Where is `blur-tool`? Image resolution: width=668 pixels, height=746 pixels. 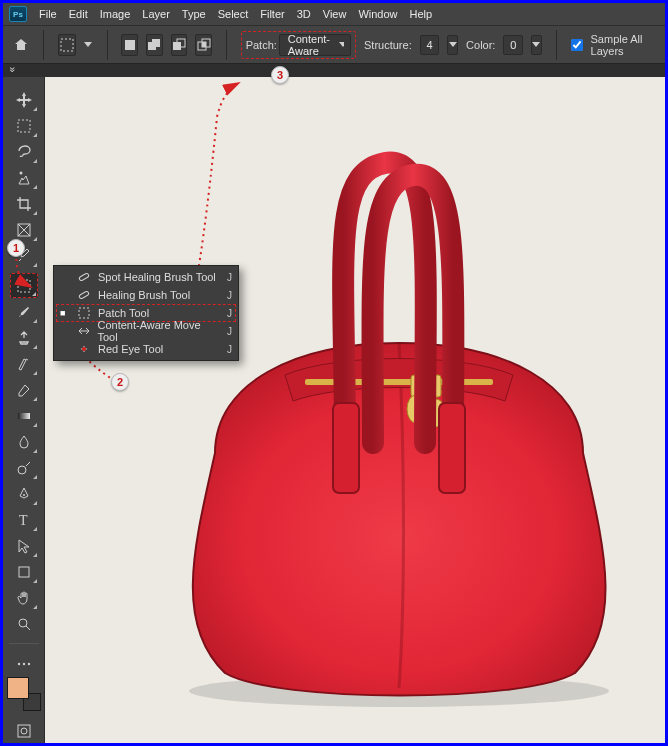
blur-tool is located at coordinates (24, 442).